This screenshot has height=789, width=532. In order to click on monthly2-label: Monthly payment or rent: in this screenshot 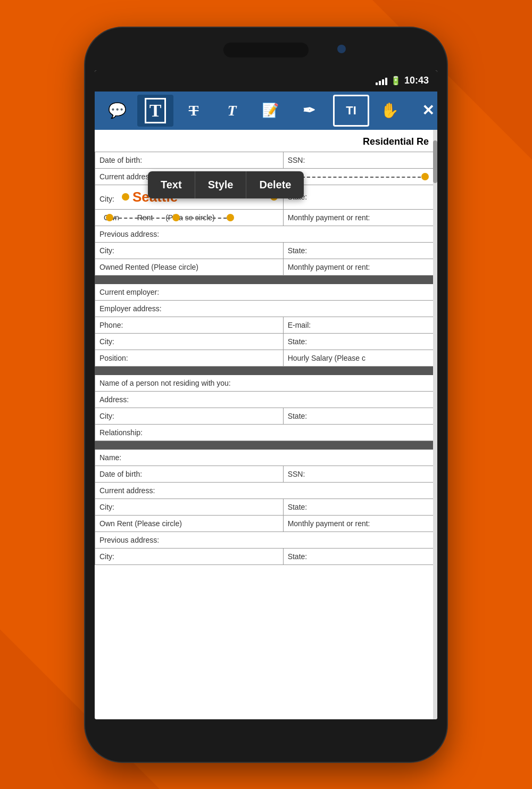, I will do `click(360, 524)`.